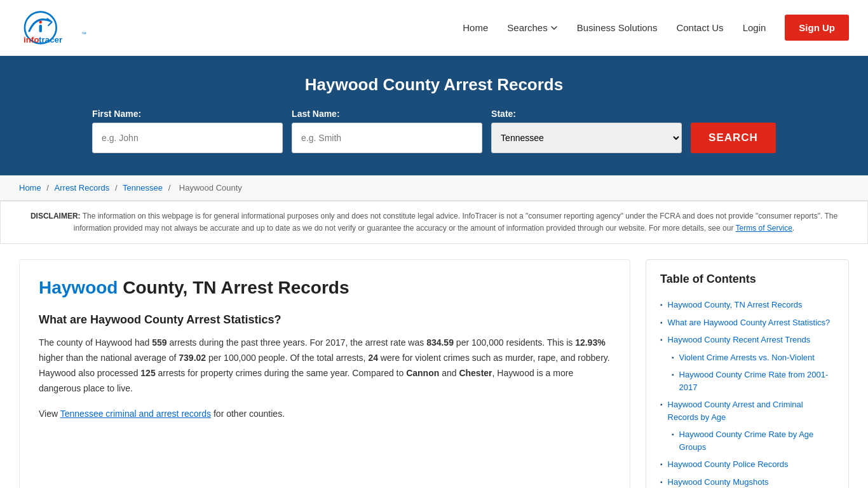 This screenshot has height=488, width=868. What do you see at coordinates (618, 28) in the screenshot?
I see `nav-business-solutions: Business Solutions` at bounding box center [618, 28].